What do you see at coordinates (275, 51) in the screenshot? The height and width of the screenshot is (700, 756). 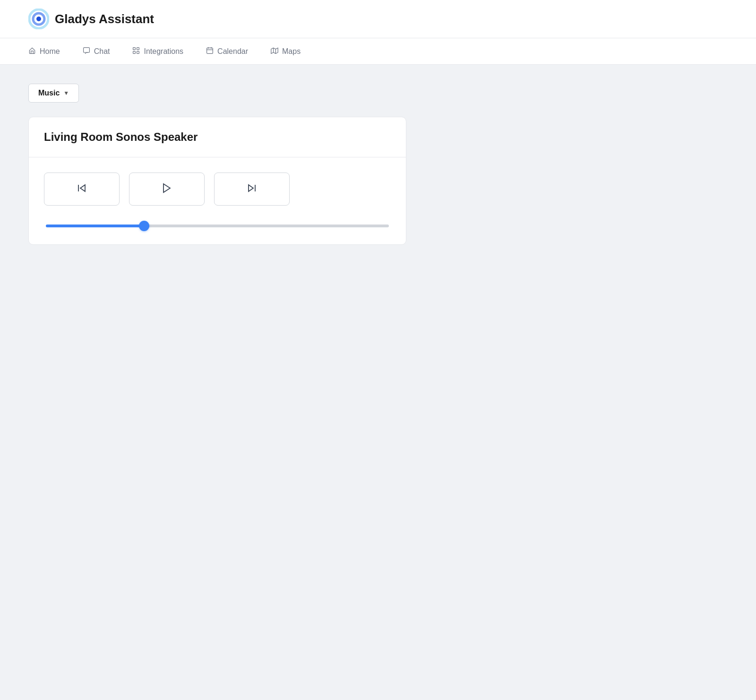 I see `maps-icon` at bounding box center [275, 51].